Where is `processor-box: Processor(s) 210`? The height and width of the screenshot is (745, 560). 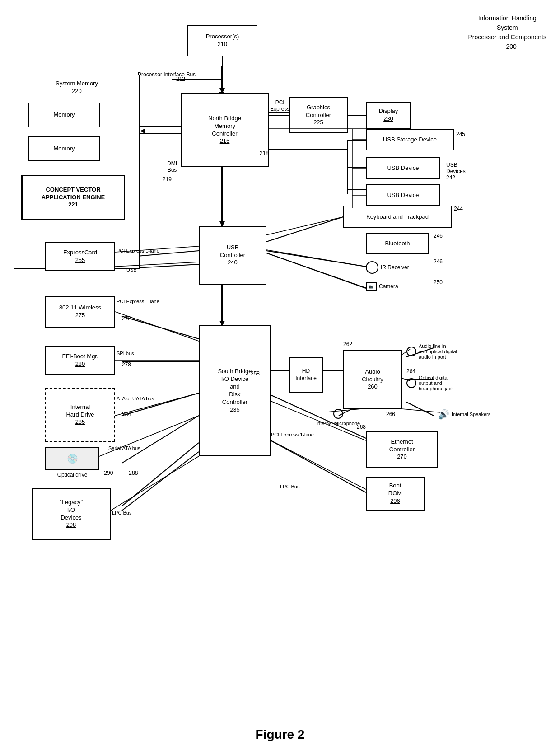
processor-box: Processor(s) 210 is located at coordinates (222, 41).